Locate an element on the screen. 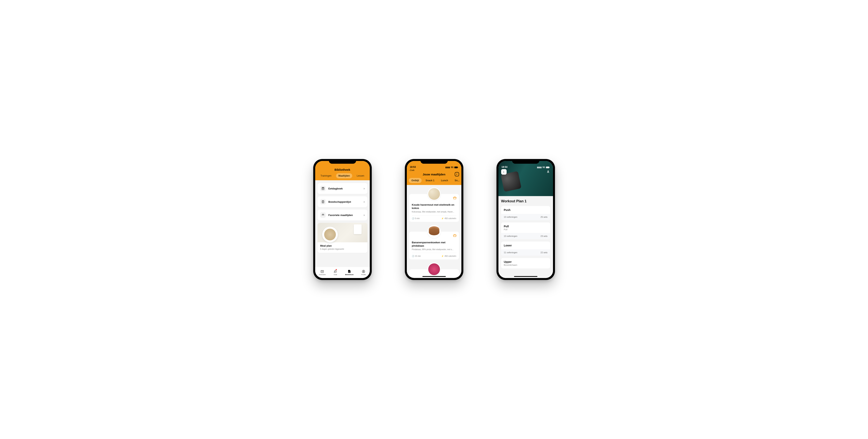  back-button: ‹ Zoek is located at coordinates (434, 170).